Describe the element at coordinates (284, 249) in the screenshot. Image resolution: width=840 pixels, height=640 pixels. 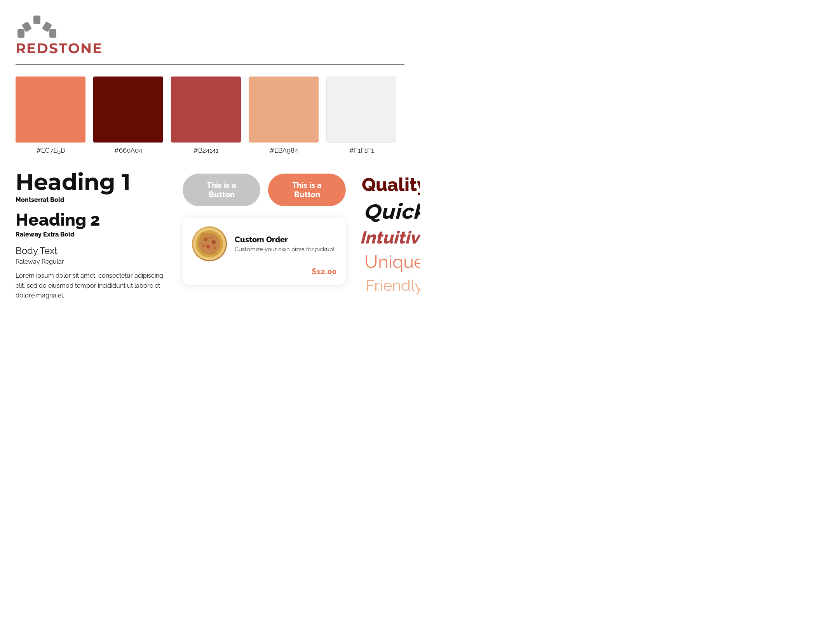
I see `card-description: Customize your own pizza for pickup!` at that location.